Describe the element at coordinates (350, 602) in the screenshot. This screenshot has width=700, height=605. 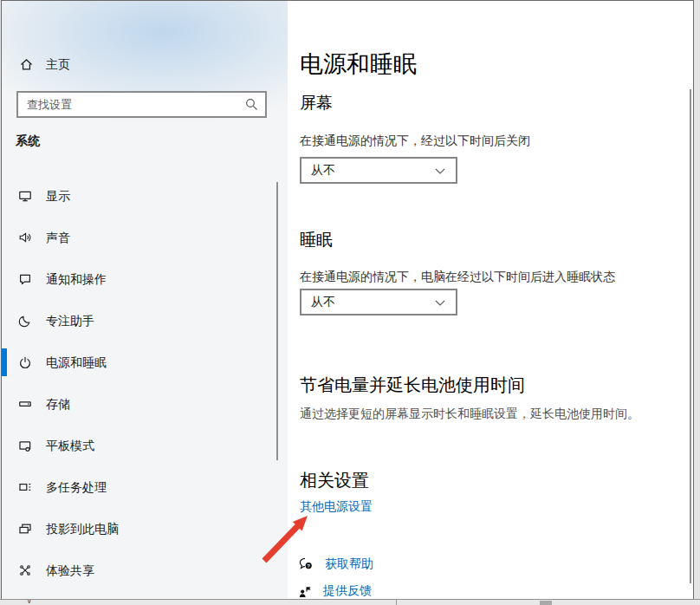
I see `background-bottom-strip: ∨` at that location.